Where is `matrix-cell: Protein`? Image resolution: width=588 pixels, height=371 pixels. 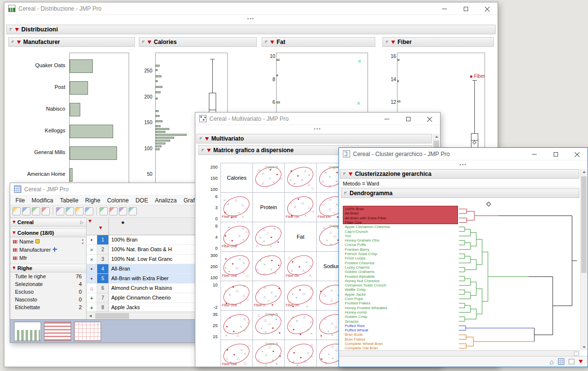
matrix-cell: Protein is located at coordinates (269, 207).